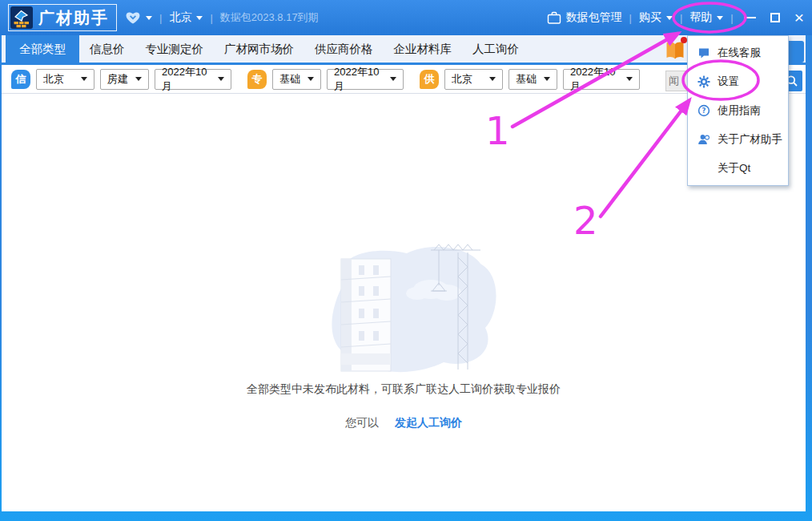 Image resolution: width=812 pixels, height=521 pixels. What do you see at coordinates (684, 40) in the screenshot?
I see `notification-dot` at bounding box center [684, 40].